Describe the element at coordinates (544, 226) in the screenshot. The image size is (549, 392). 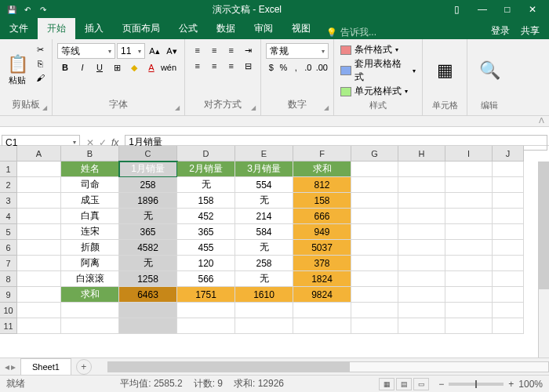
I see `scroll-thumb` at that location.